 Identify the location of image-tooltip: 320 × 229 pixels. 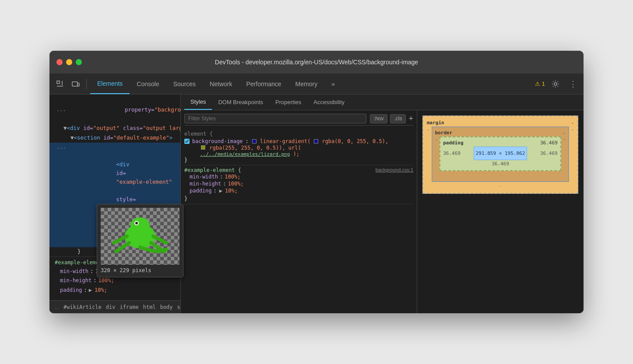
(140, 241).